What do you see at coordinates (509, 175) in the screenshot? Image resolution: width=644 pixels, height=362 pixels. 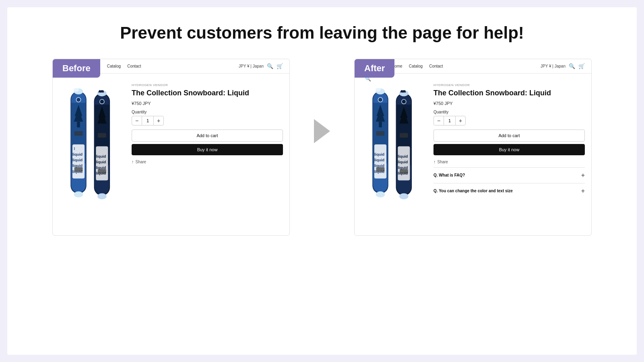 I see `faq-item-1: Q. What is FAQ? +` at bounding box center [509, 175].